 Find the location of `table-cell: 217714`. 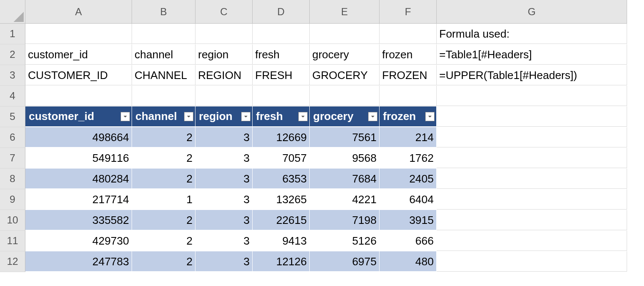

table-cell: 217714 is located at coordinates (79, 199).